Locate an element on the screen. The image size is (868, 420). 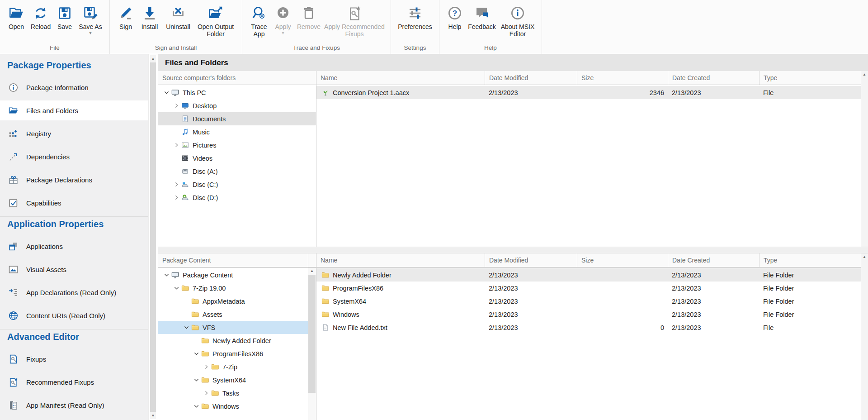
sidebar-item-registry: Registry is located at coordinates (74, 134).